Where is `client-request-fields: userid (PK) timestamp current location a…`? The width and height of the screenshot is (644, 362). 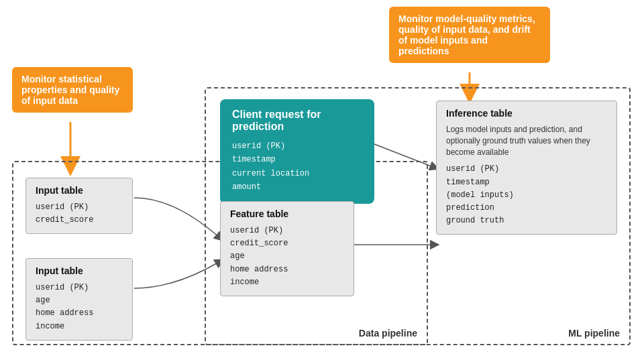 client-request-fields: userid (PK) timestamp current location a… is located at coordinates (297, 167).